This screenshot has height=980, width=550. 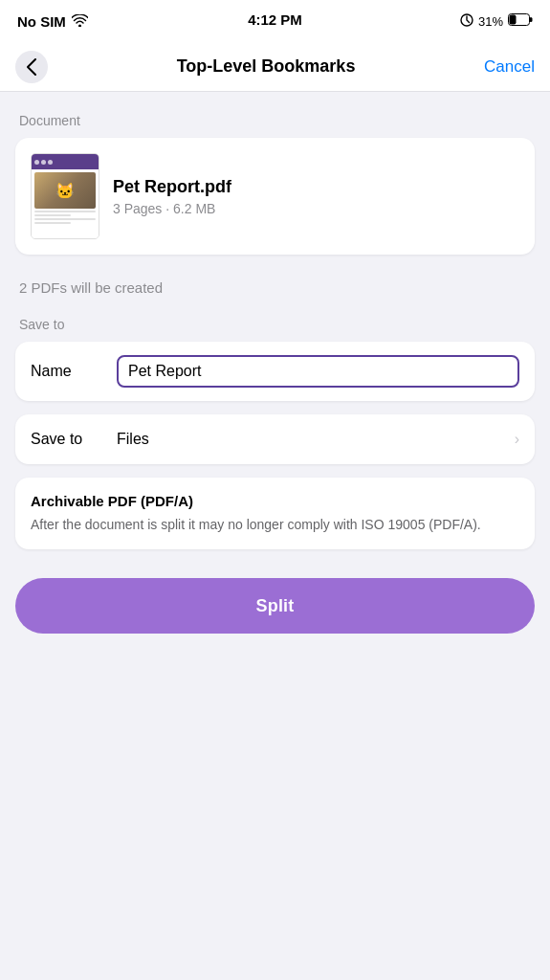 I want to click on document-info: Pet Report.pdf 3 Pages · 6.2 MB, so click(x=172, y=197).